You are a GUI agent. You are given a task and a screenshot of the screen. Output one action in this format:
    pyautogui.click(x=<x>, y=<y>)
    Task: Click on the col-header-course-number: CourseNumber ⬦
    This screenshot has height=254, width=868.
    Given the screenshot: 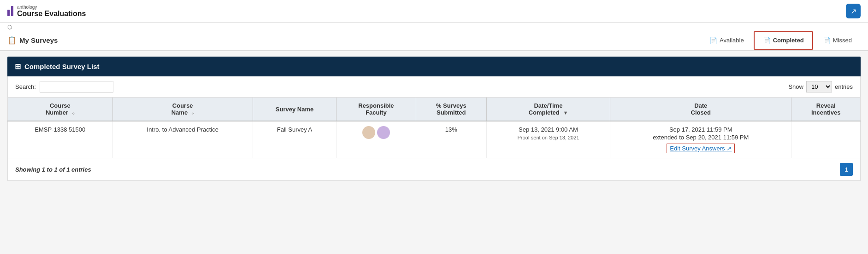 What is the action you would take?
    pyautogui.click(x=60, y=110)
    